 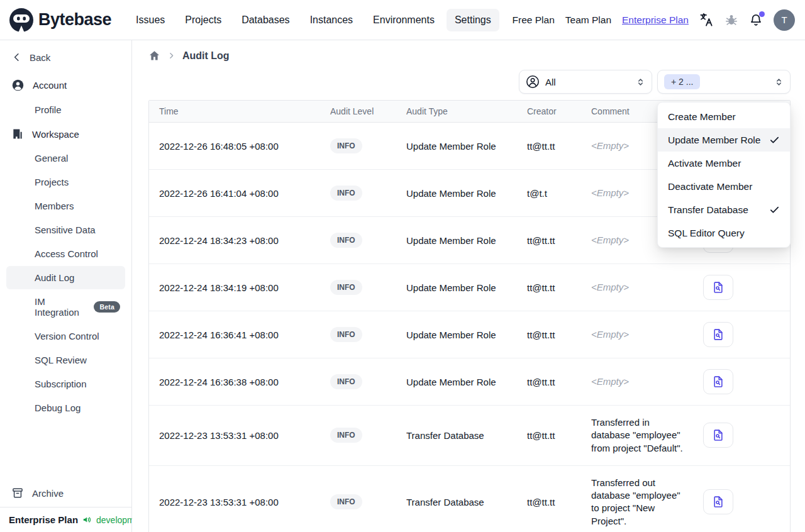 I want to click on speaker-icon, so click(x=87, y=519).